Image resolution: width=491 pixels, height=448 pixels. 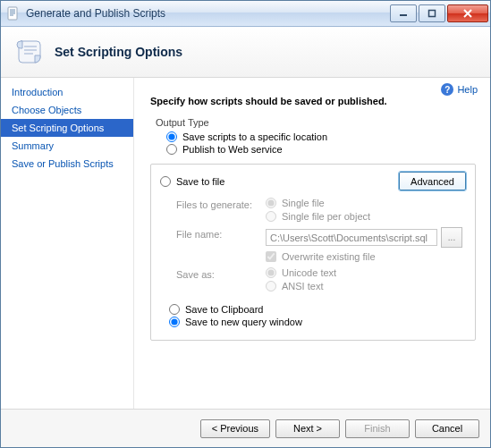 What do you see at coordinates (67, 110) in the screenshot?
I see `sidebar-item-choose-objects: Choose Objects` at bounding box center [67, 110].